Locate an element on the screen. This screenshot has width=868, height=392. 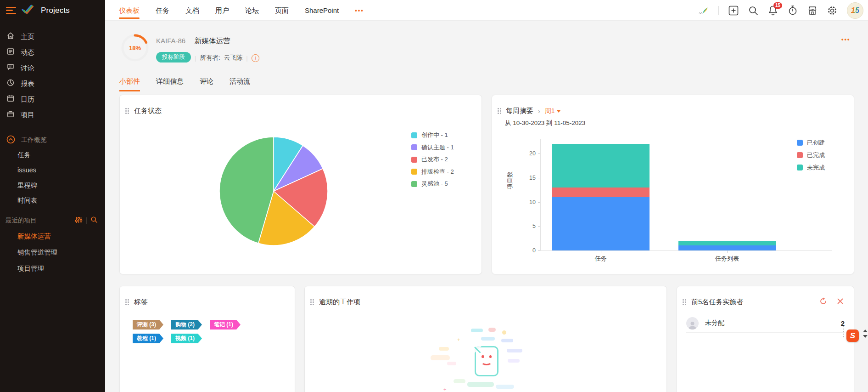
owner-label: 所有者: is located at coordinates (210, 58).